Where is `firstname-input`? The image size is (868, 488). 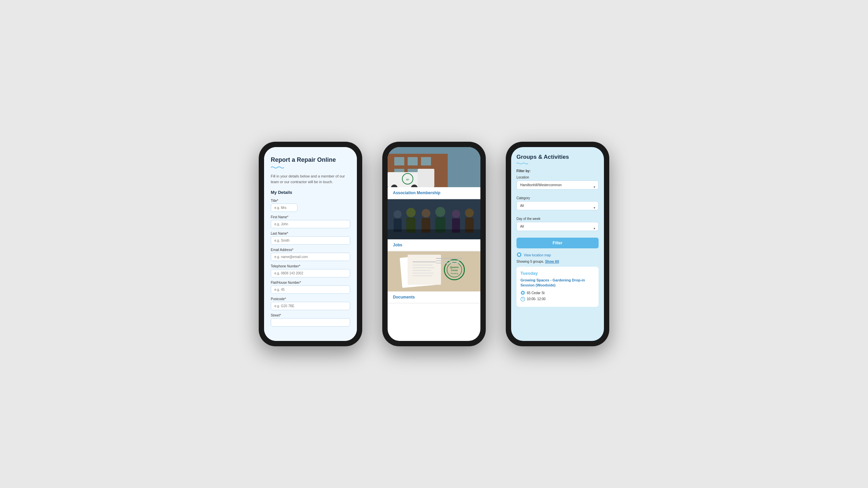 firstname-input is located at coordinates (311, 224).